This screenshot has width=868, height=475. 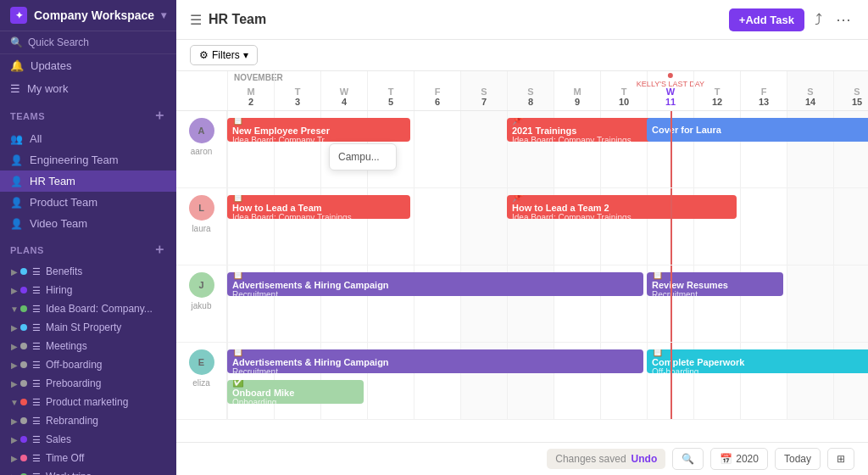 What do you see at coordinates (88, 271) in the screenshot?
I see `plan-item: ▶ ☰ Benefits` at bounding box center [88, 271].